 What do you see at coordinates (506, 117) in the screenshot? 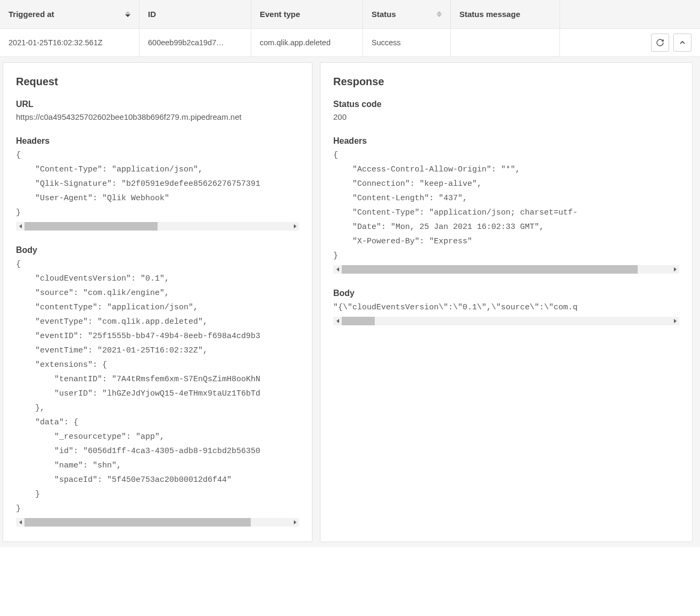
I see `status-code-value: 200` at bounding box center [506, 117].